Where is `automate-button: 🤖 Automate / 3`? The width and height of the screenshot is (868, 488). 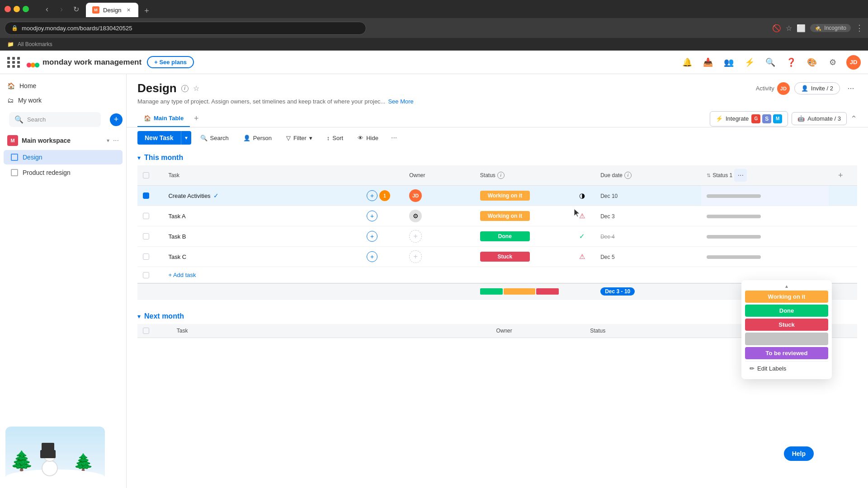 automate-button: 🤖 Automate / 3 is located at coordinates (819, 118).